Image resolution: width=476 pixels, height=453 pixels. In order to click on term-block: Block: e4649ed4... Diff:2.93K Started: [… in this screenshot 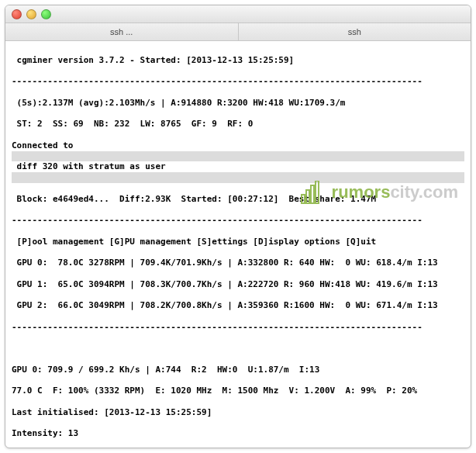, I will do `click(238, 199)`.